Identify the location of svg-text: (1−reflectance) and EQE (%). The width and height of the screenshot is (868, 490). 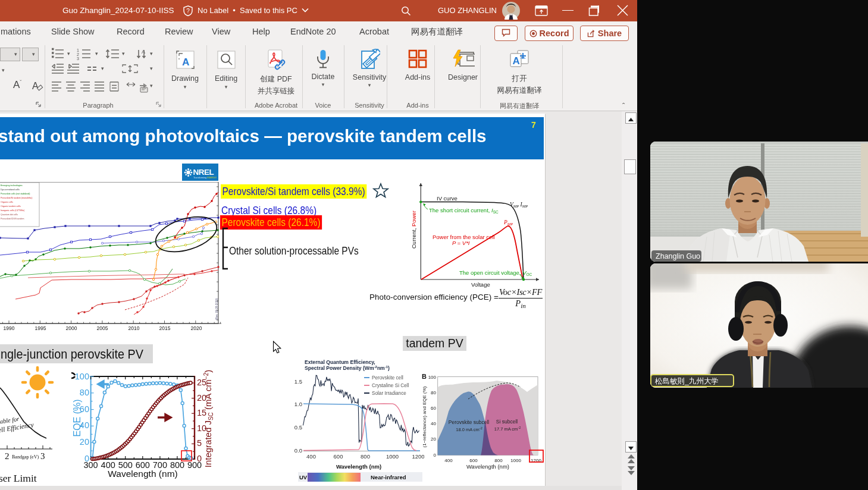
(425, 416).